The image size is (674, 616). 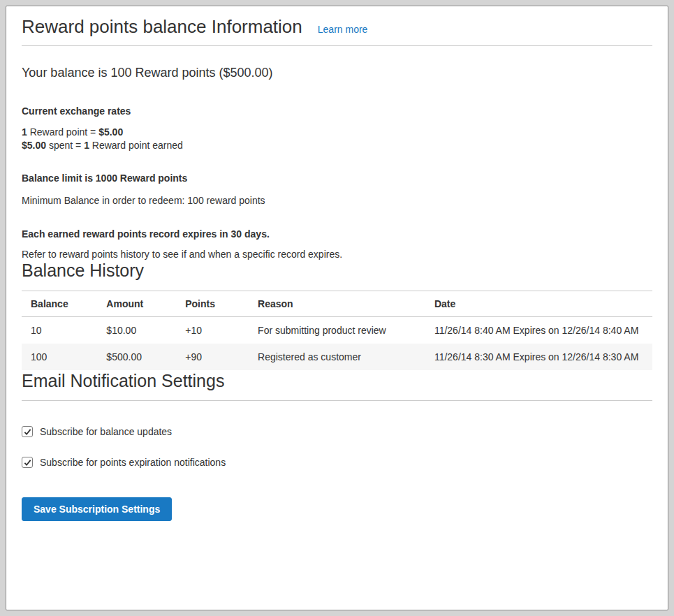 I want to click on exchange-rate-line-2: $5.00 spent = 1 Reward point earned, so click(x=337, y=145).